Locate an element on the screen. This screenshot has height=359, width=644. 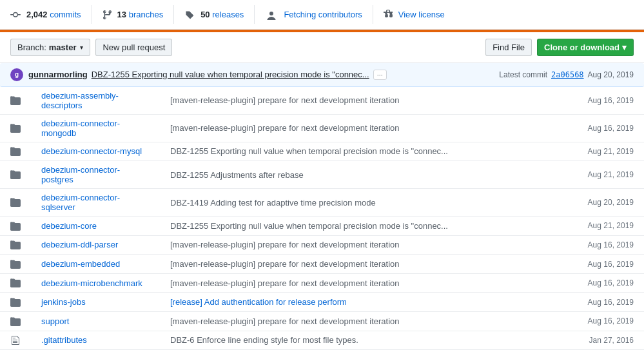
file-name-link: debezium-connector-mysql is located at coordinates (92, 151).